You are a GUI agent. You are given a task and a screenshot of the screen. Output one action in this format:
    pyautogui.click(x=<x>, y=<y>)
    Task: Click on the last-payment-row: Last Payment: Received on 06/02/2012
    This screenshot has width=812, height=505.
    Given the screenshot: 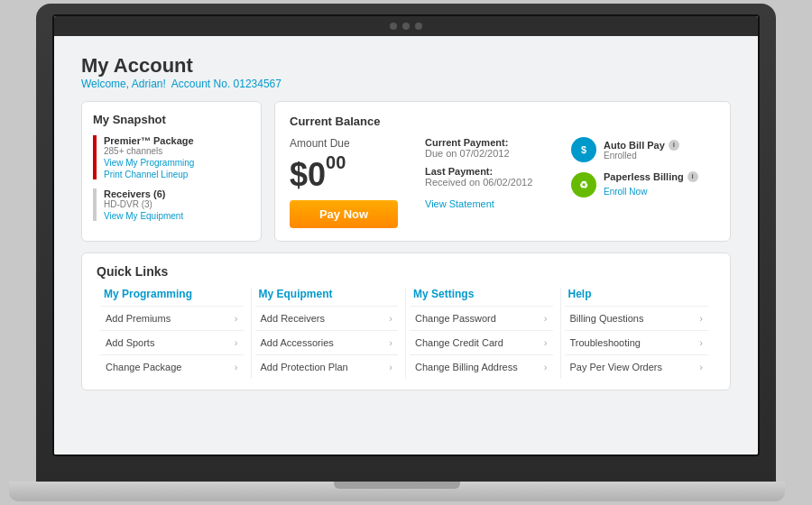 What is the action you would take?
    pyautogui.click(x=489, y=177)
    